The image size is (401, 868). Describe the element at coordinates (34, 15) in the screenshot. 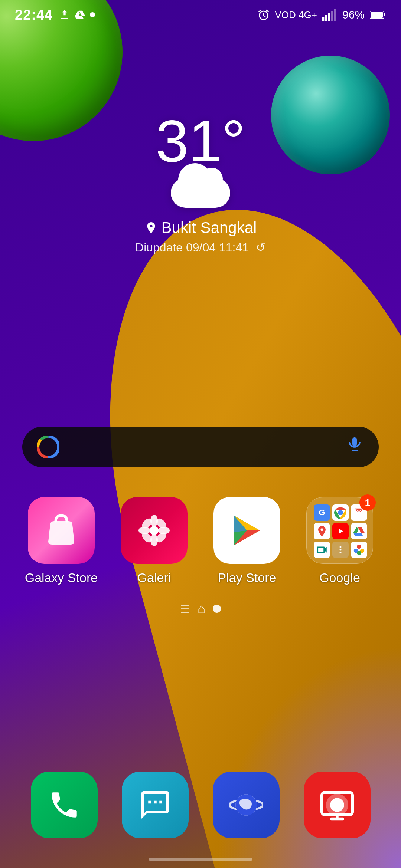

I see `status-time: 22:44` at that location.